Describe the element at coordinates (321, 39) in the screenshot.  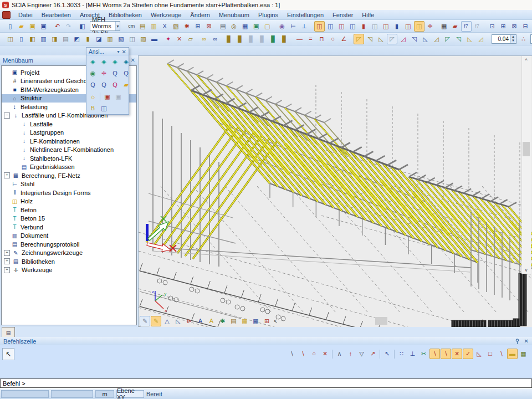
I see `bracket-icon: ⊓` at that location.